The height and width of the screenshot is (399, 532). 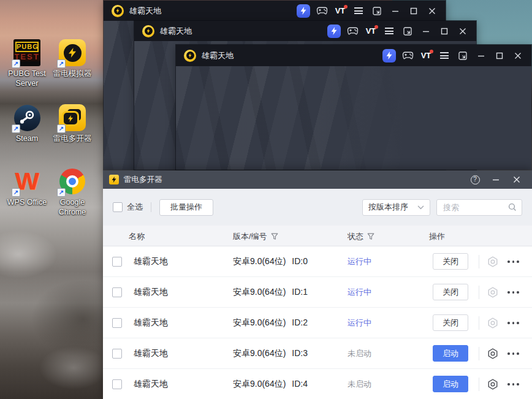 I want to click on desktop-icon-ldplayer: ↗ 雷电模拟器, so click(x=72, y=59).